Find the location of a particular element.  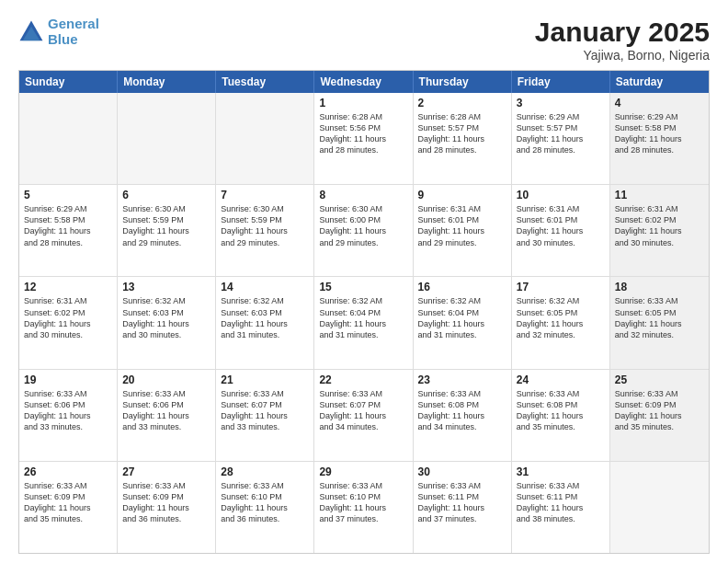

logo-icon is located at coordinates (31, 32).